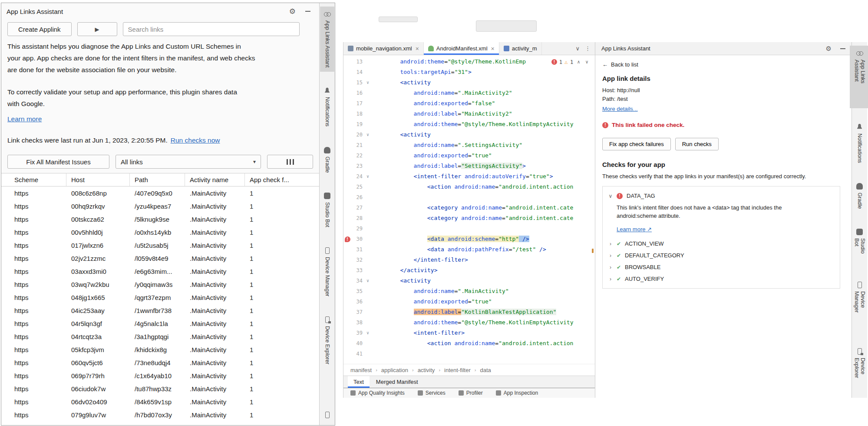 The height and width of the screenshot is (426, 868). I want to click on breadcrumb-item: application, so click(395, 370).